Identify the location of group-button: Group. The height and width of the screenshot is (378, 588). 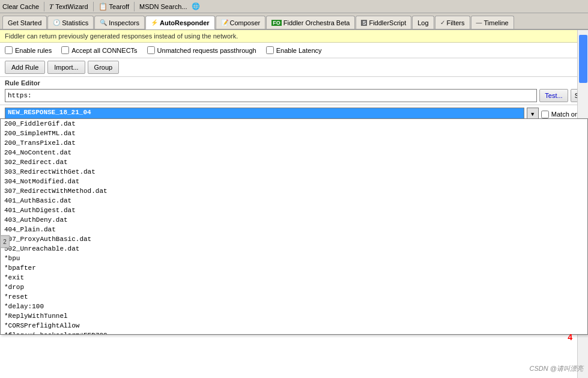
(103, 67).